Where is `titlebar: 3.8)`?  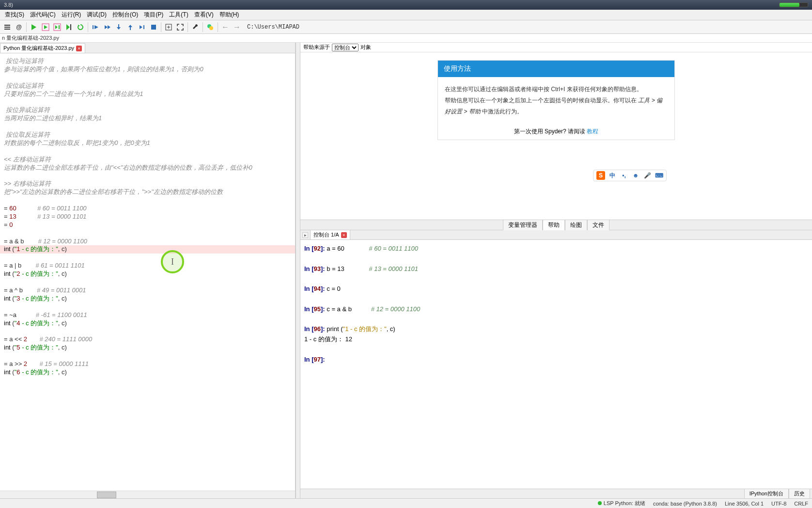 titlebar: 3.8) is located at coordinates (406, 5).